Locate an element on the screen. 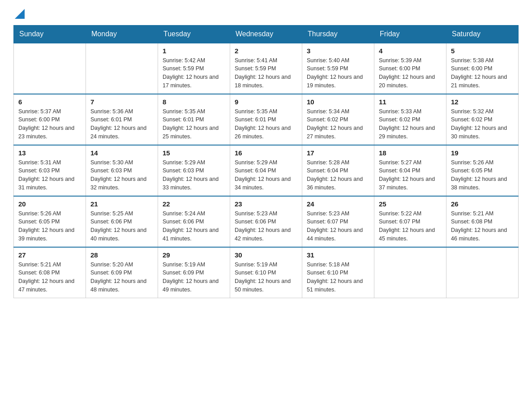 This screenshot has width=532, height=411. calendar-cell: 13Sunrise: 5:31 AMSunset: 6:03 PMDayligh… is located at coordinates (50, 171).